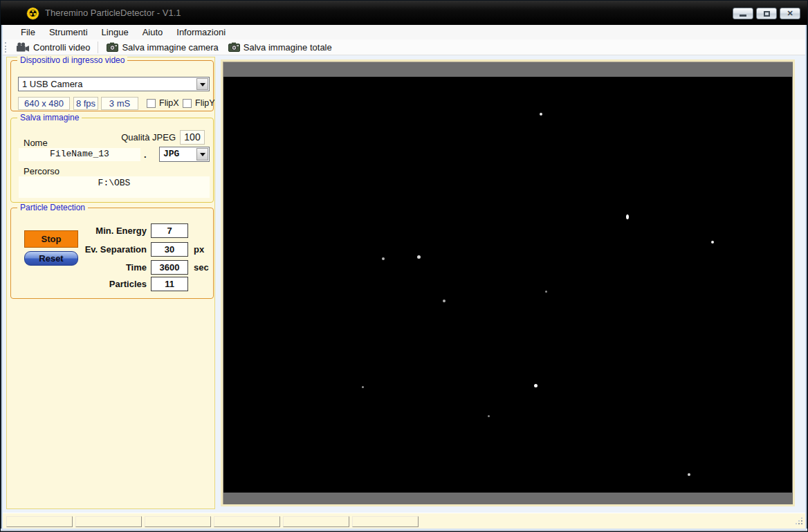  What do you see at coordinates (169, 249) in the screenshot?
I see `ev-separation-field: 30` at bounding box center [169, 249].